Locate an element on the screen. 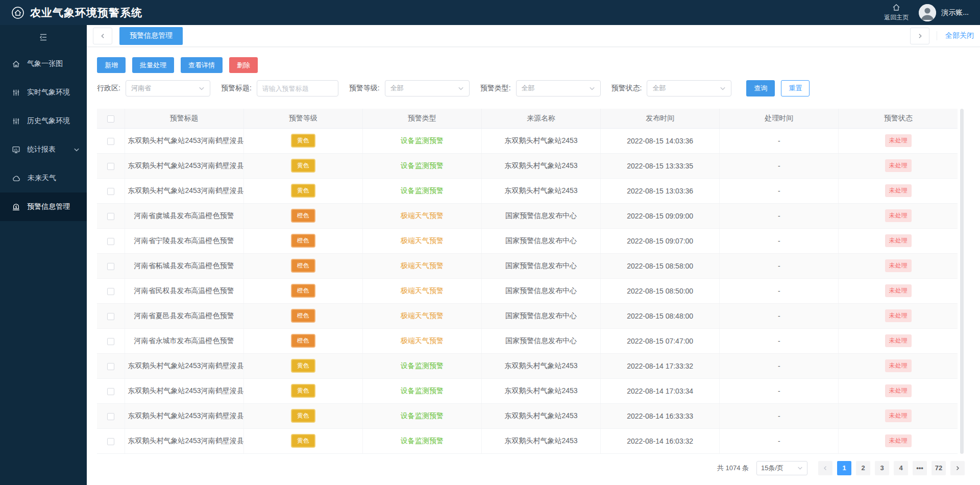 This screenshot has width=980, height=485. warning-status-select: 全部 is located at coordinates (689, 88).